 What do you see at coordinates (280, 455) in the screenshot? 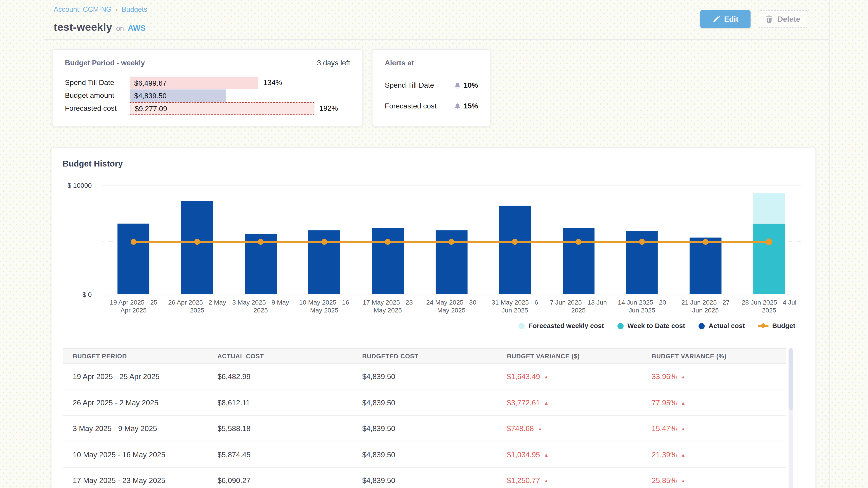
I see `cell-actual-cost: $5,874.45` at bounding box center [280, 455].